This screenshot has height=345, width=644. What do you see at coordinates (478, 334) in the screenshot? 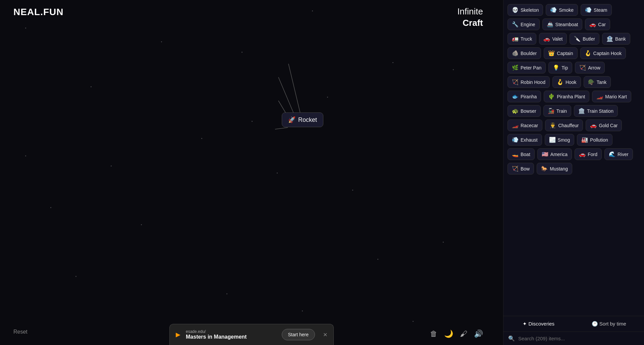
I see `sound-button: 🔊` at bounding box center [478, 334].